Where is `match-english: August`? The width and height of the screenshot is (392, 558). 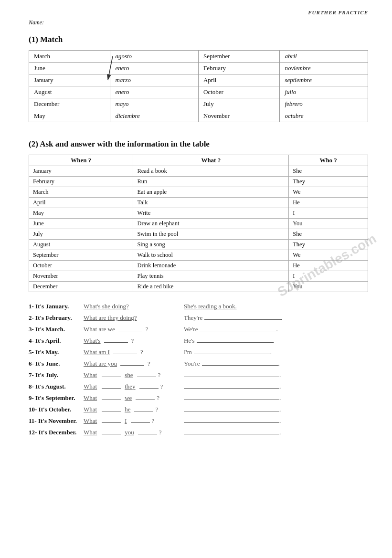
match-english: August is located at coordinates (70, 93).